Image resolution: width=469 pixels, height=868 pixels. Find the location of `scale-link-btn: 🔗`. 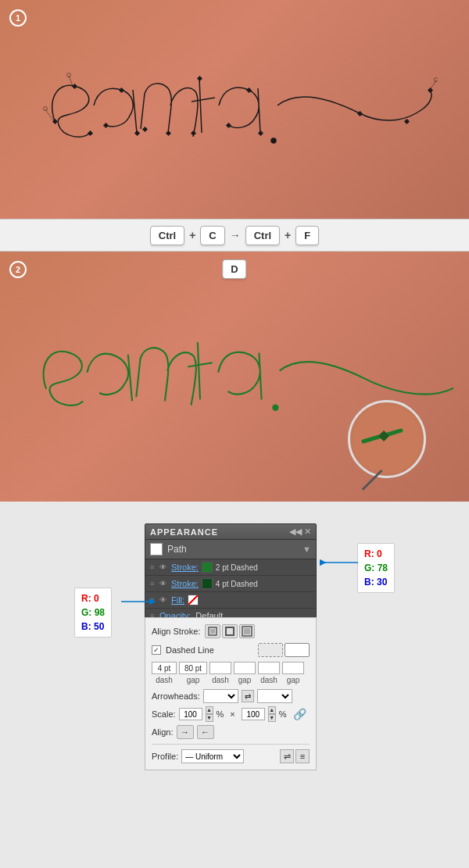

scale-link-btn: 🔗 is located at coordinates (300, 714).